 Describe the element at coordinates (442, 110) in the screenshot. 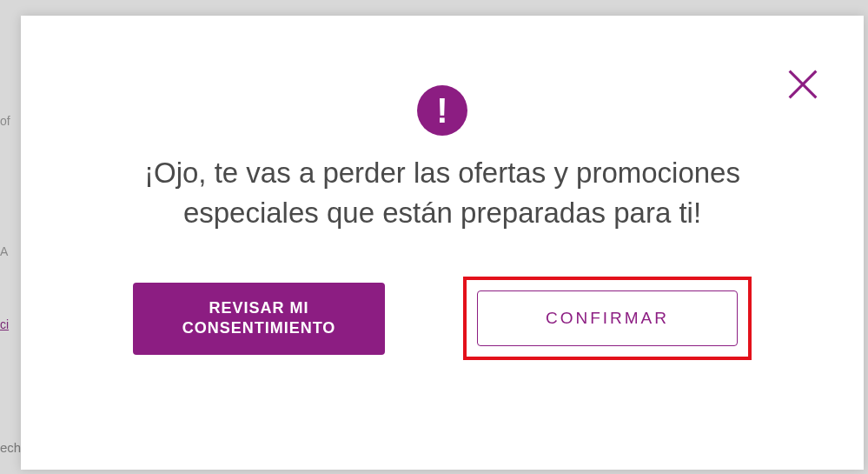

I see `alert-icon-wrap: !` at that location.